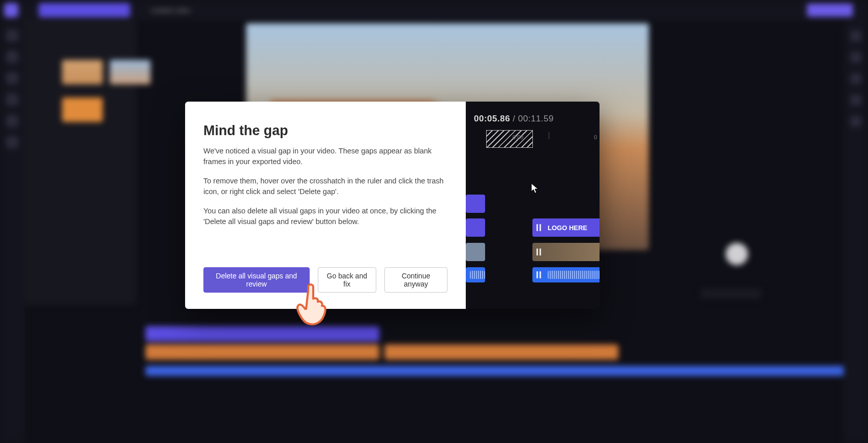 The image size is (868, 443). I want to click on ruler-tick, so click(549, 136).